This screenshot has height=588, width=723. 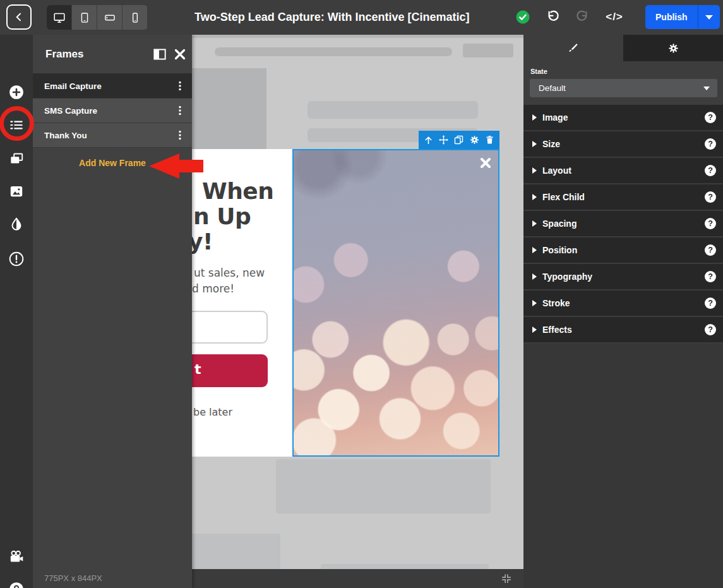 I want to click on device-phone-button, so click(x=135, y=18).